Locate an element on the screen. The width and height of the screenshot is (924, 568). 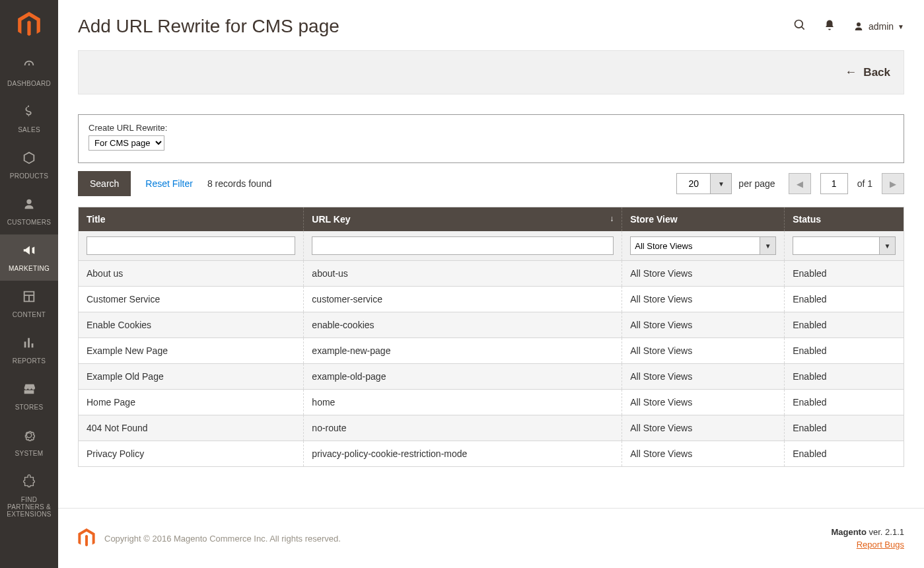
chart-icon is located at coordinates (29, 345).